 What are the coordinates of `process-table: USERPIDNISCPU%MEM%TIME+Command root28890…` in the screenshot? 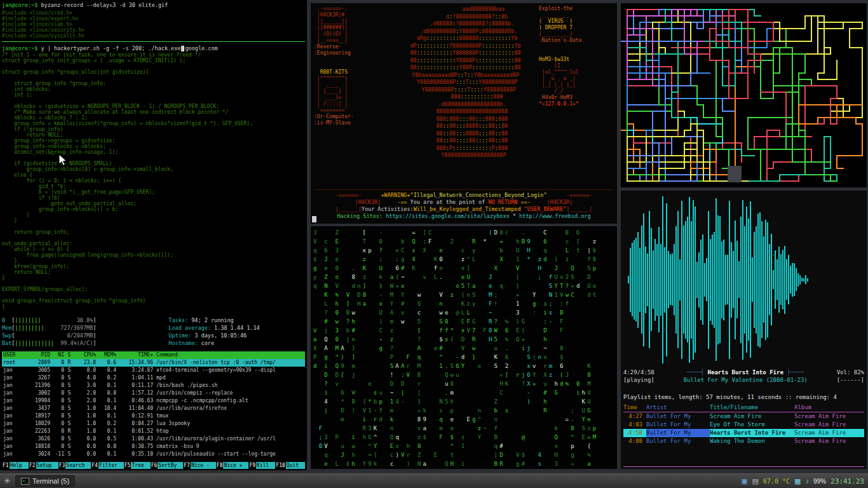 It's located at (154, 405).